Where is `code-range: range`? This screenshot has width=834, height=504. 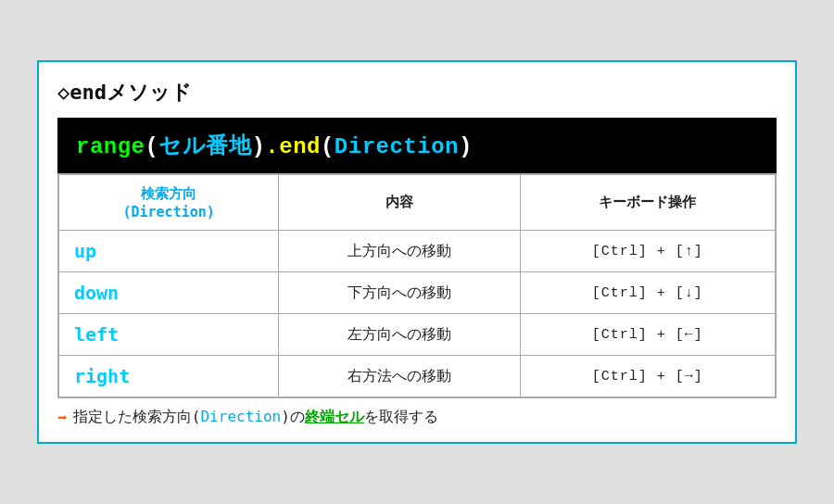
code-range: range is located at coordinates (111, 146).